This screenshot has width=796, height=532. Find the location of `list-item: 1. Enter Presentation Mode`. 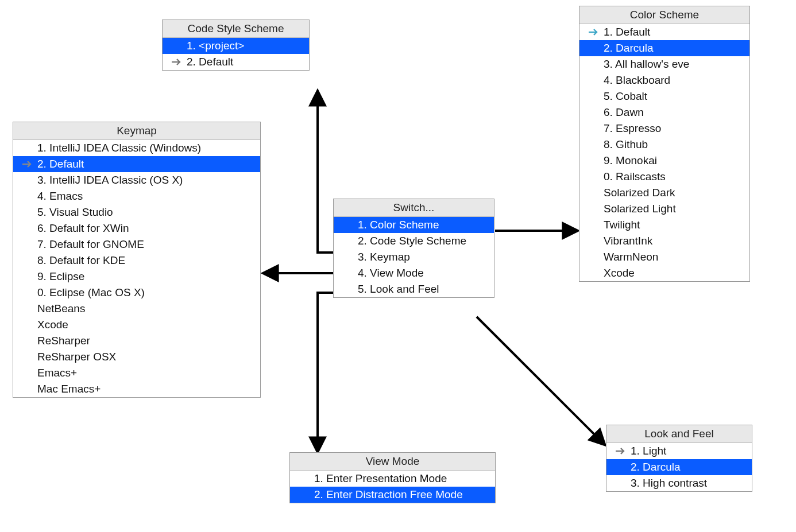

list-item: 1. Enter Presentation Mode is located at coordinates (393, 479).